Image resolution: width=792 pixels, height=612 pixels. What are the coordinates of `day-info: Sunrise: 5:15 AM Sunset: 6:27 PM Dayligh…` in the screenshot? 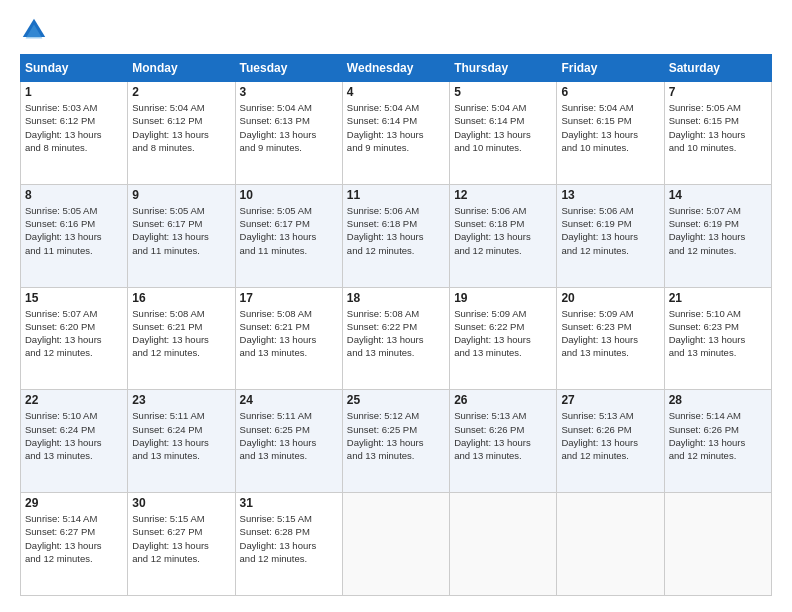 It's located at (181, 538).